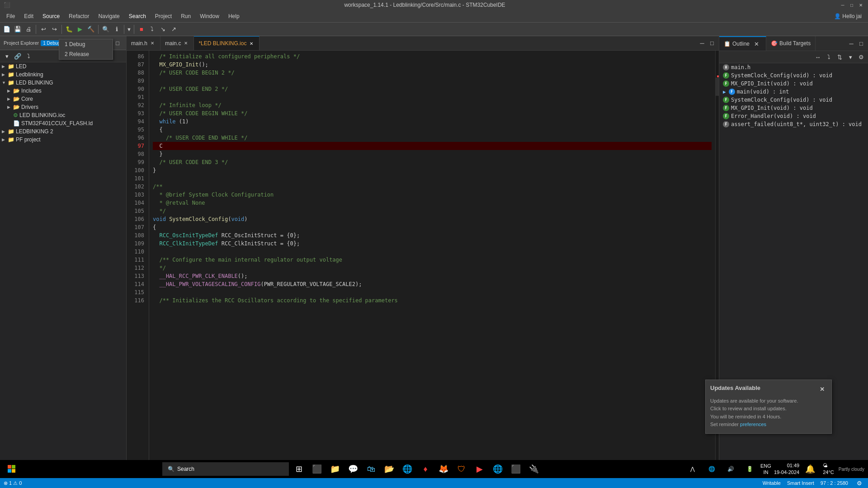 This screenshot has width=868, height=488. I want to click on outline-item-mxgpio: F MX_GPIO_Init(void) : void, so click(794, 84).